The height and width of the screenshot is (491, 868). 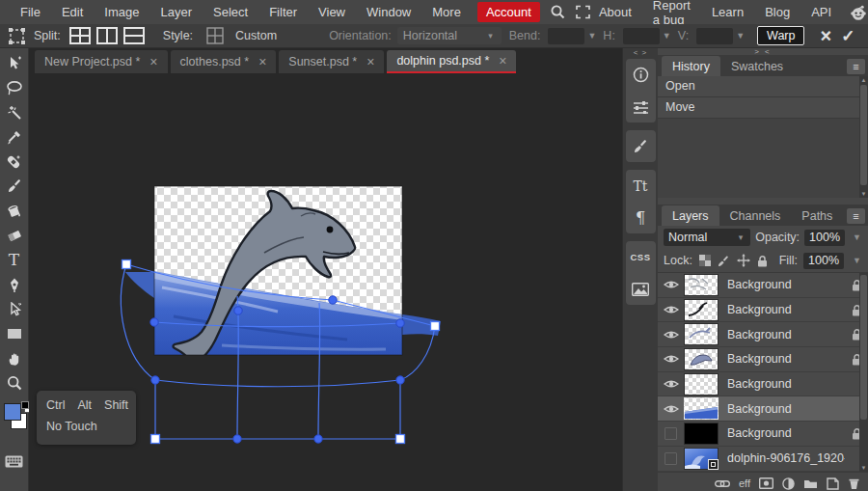 What do you see at coordinates (231, 12) in the screenshot?
I see `menu-select: Select` at bounding box center [231, 12].